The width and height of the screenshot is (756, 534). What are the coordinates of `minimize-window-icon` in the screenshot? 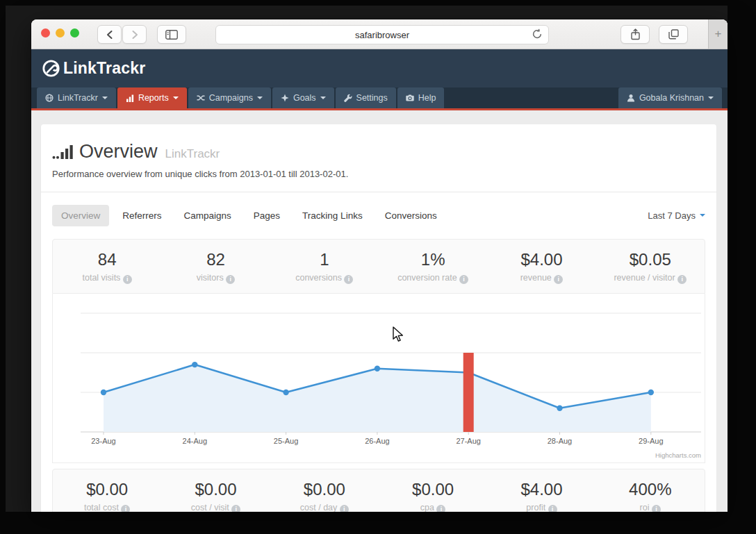 It's located at (60, 33).